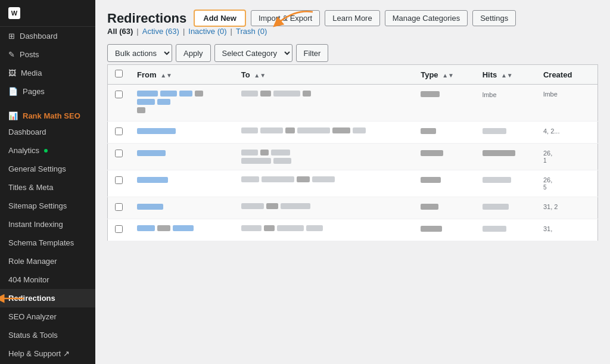 Image resolution: width=610 pixels, height=364 pixels. Describe the element at coordinates (506, 103) in the screenshot. I see `hits-cell: lmbe` at that location.